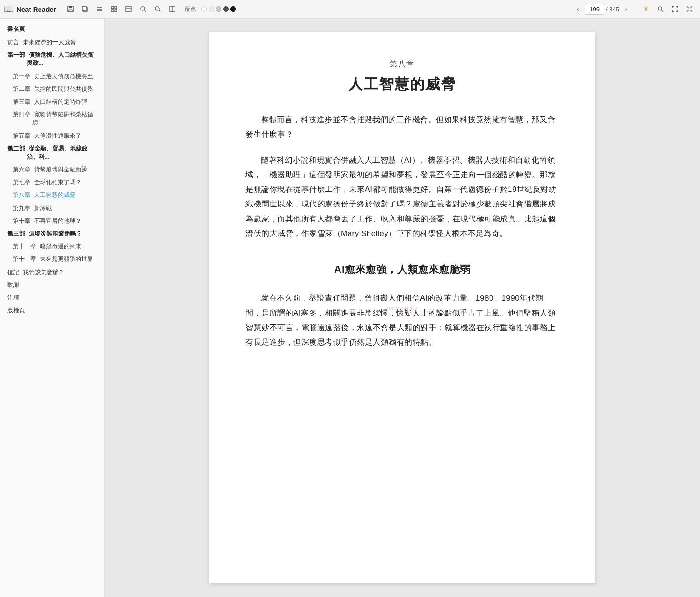 The height and width of the screenshot is (597, 700). What do you see at coordinates (65, 102) in the screenshot?
I see `chapter-title-text: 人口結構的定時炸彈` at bounding box center [65, 102].